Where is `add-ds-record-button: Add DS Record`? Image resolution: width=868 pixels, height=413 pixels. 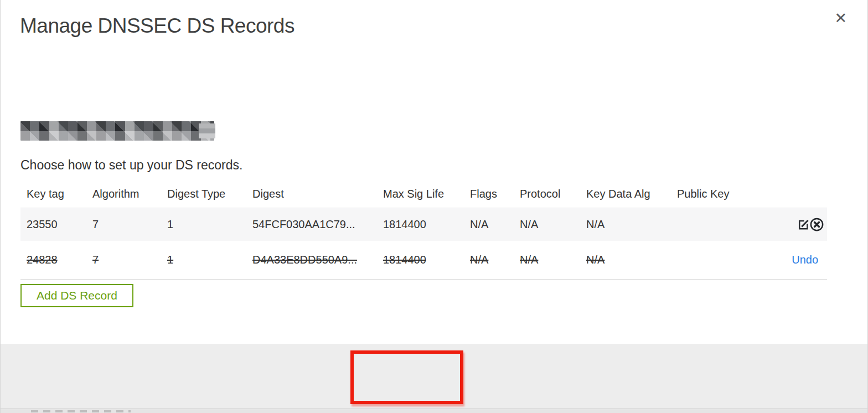
add-ds-record-button: Add DS Record is located at coordinates (77, 296).